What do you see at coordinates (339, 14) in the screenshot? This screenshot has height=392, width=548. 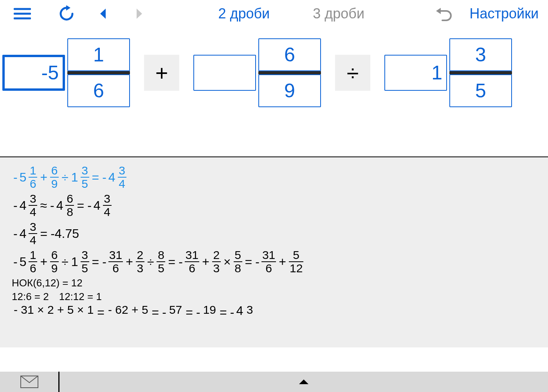 I see `tab-3-fractions: 3 дроби` at bounding box center [339, 14].